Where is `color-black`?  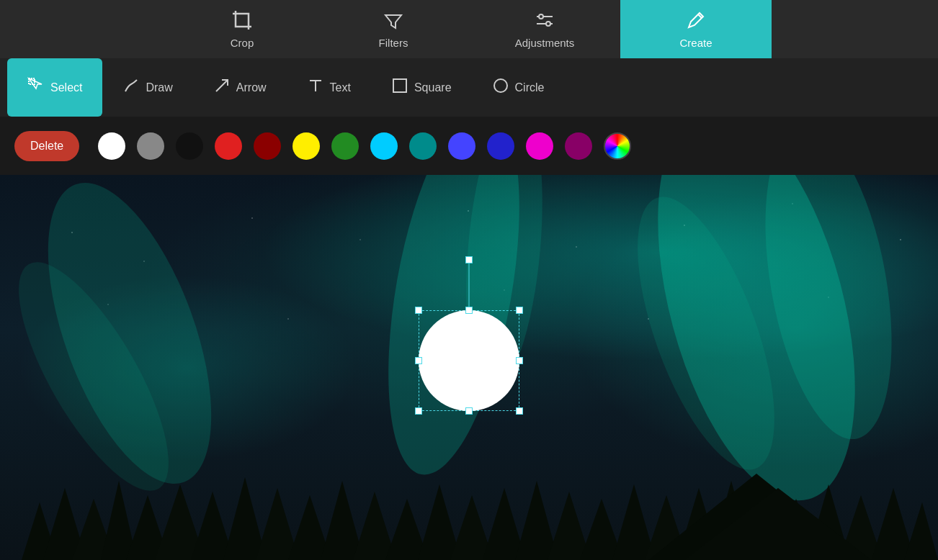 color-black is located at coordinates (189, 146).